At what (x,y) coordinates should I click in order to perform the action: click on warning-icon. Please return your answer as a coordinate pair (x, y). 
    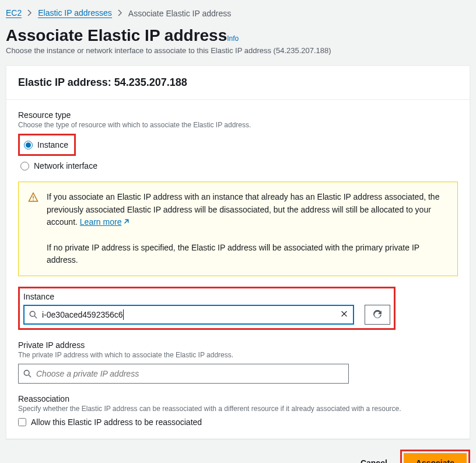
    Looking at the image, I should click on (33, 229).